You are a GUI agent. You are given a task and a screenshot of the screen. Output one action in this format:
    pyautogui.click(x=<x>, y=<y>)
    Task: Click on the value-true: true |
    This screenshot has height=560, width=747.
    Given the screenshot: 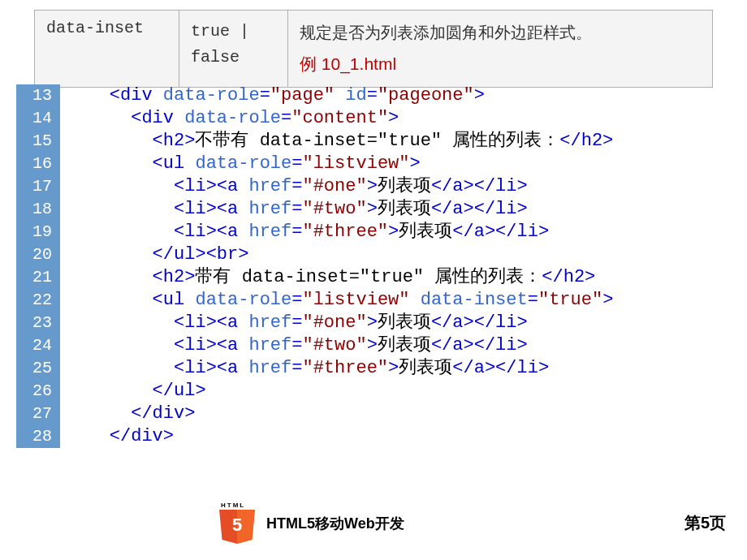 What is the action you would take?
    pyautogui.click(x=234, y=32)
    